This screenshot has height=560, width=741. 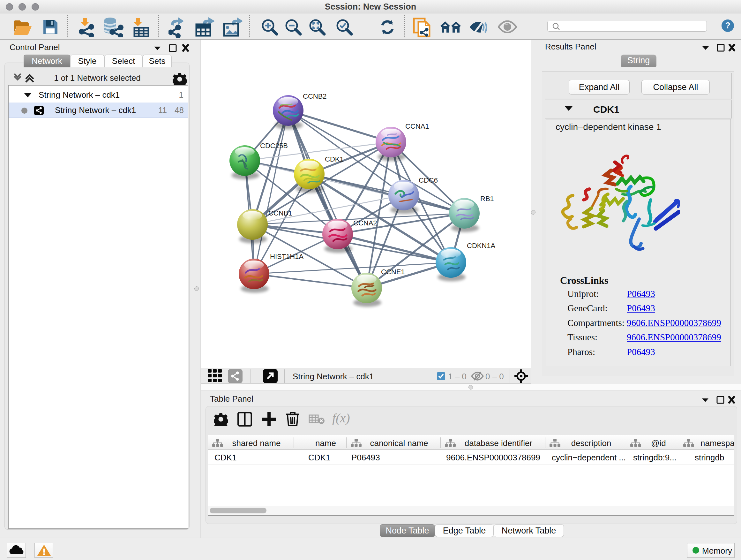 I want to click on svg-text: CCNE1, so click(x=393, y=272).